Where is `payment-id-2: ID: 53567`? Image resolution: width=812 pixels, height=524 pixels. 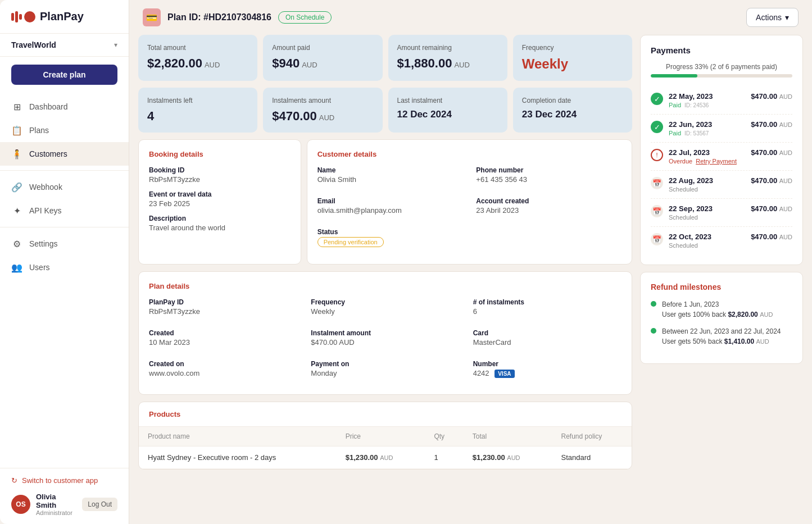 payment-id-2: ID: 53567 is located at coordinates (697, 134).